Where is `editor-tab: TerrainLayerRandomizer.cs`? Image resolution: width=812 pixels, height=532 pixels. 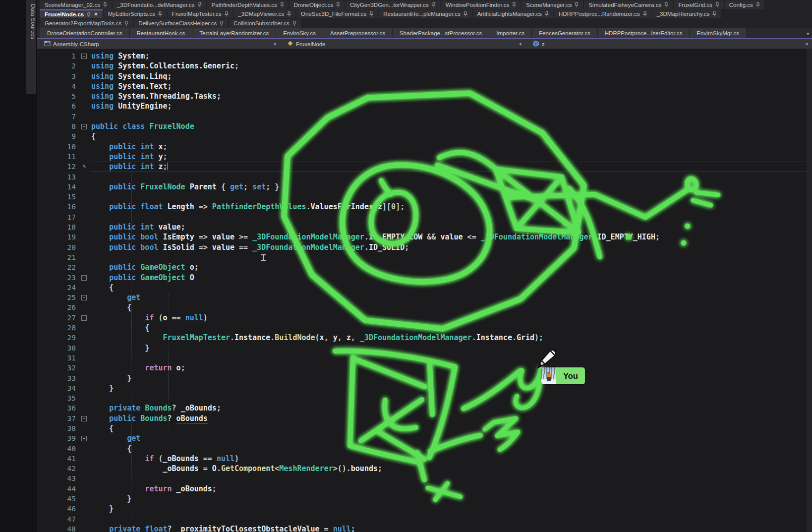 editor-tab: TerrainLayerRandomizer.cs is located at coordinates (234, 33).